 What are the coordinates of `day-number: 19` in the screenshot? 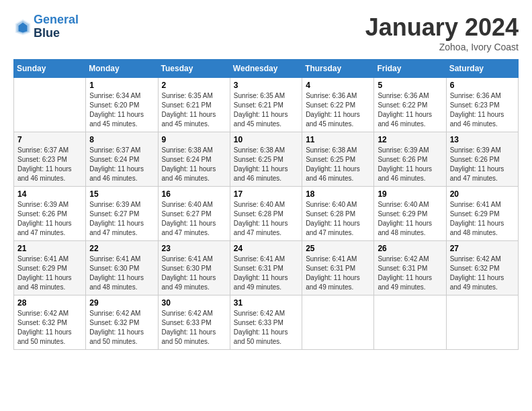 It's located at (410, 194).